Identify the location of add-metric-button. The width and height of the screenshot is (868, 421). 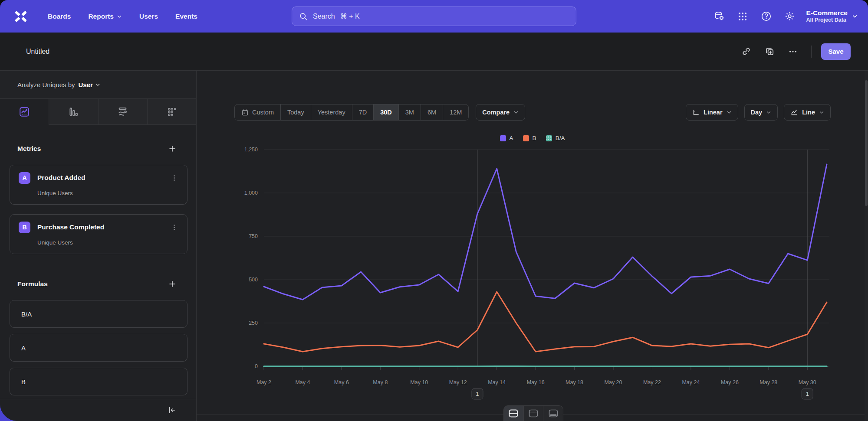
(172, 149).